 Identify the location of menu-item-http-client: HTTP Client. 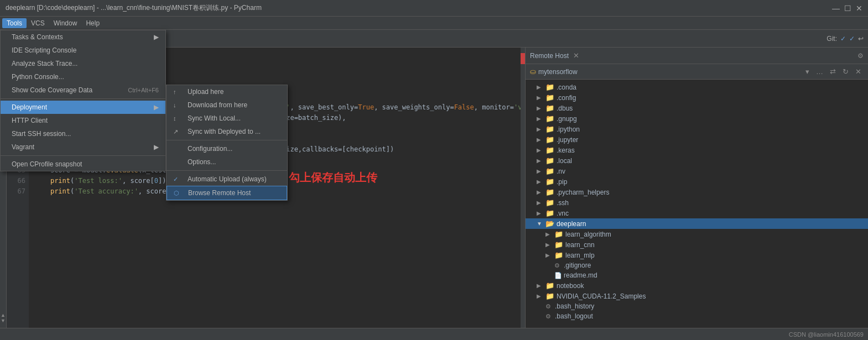
(83, 121).